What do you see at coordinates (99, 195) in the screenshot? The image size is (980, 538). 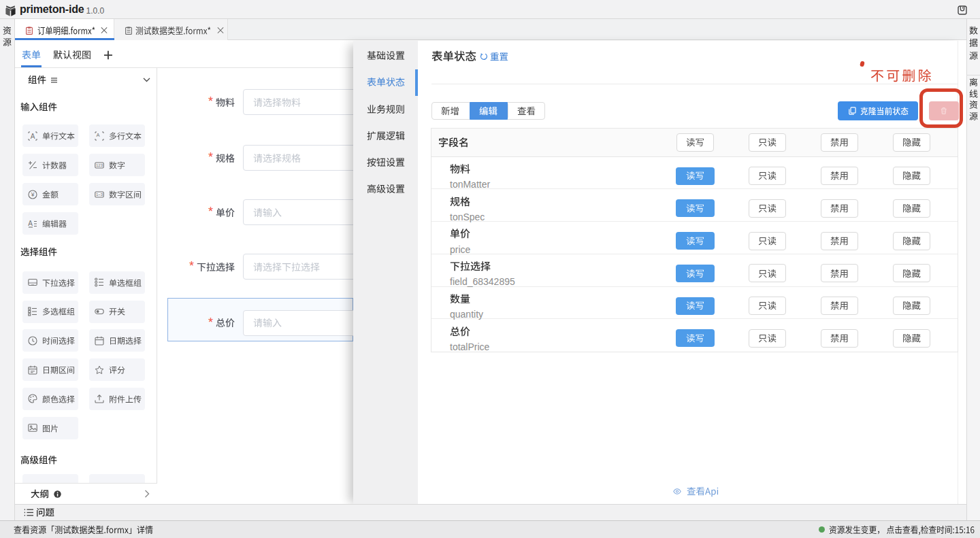 I see `svg-text: 1~3` at bounding box center [99, 195].